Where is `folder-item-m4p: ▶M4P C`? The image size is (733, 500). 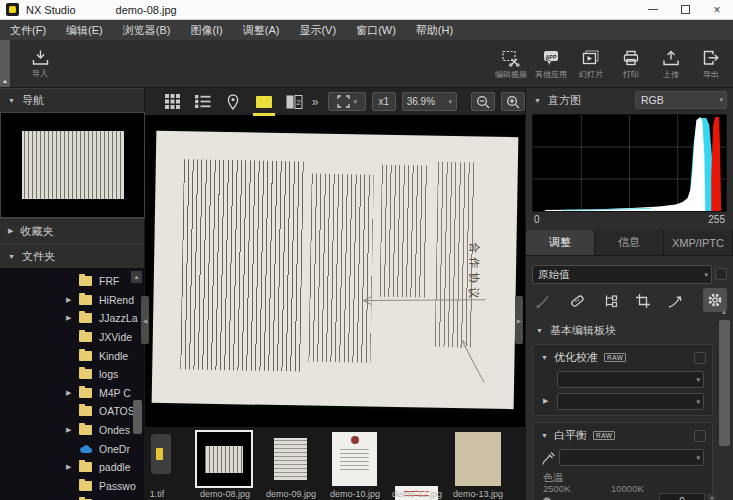 folder-item-m4p: ▶M4P C is located at coordinates (72, 394).